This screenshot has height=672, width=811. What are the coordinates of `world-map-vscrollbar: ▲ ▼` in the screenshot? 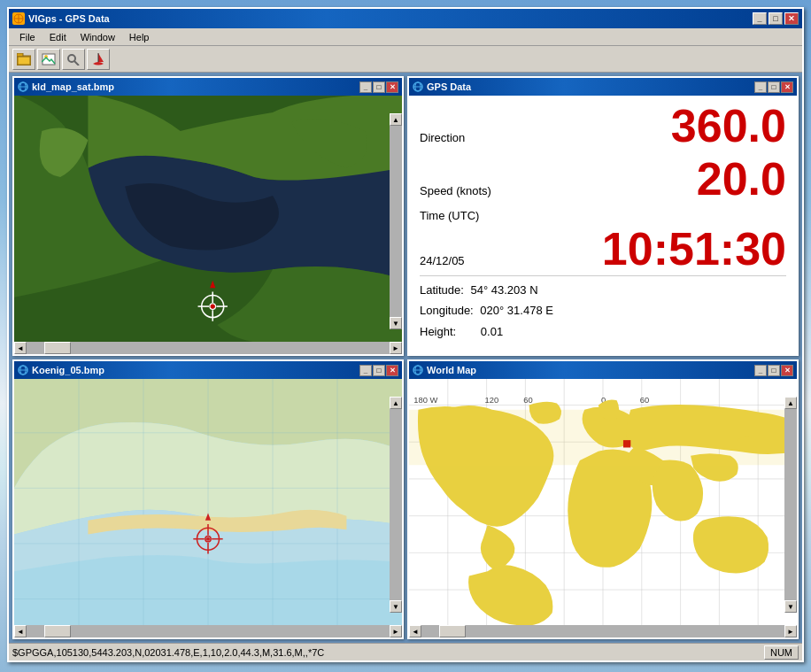 It's located at (791, 505).